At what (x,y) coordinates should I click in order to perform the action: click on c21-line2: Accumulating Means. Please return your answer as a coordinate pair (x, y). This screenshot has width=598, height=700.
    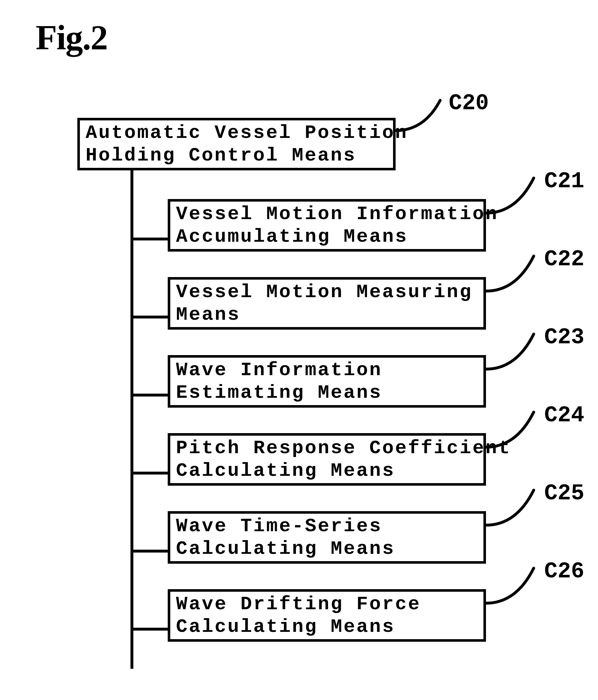
    Looking at the image, I should click on (327, 236).